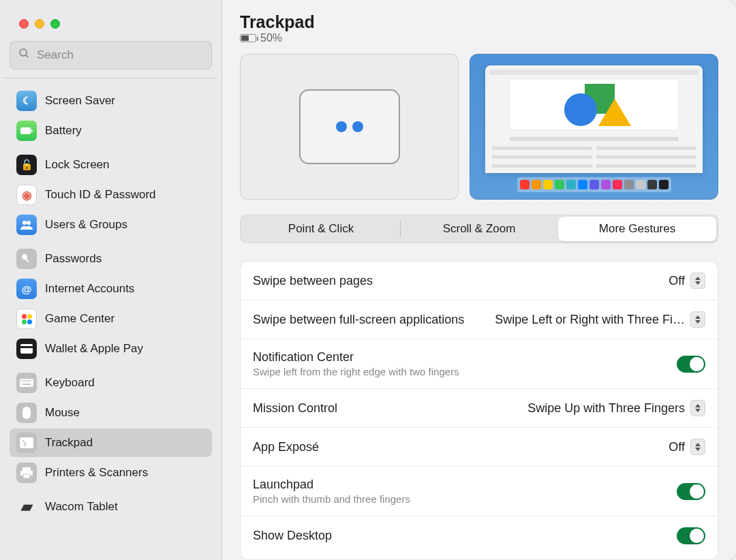 This screenshot has height=560, width=736. What do you see at coordinates (110, 349) in the screenshot?
I see `sidebar-item-wallet: Wallet & Apple Pay` at bounding box center [110, 349].